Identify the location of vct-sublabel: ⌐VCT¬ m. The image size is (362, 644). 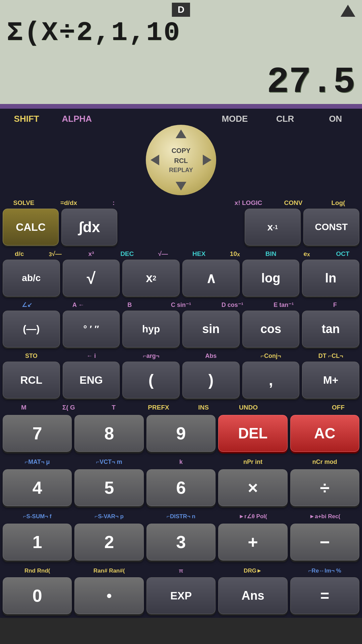
(109, 461).